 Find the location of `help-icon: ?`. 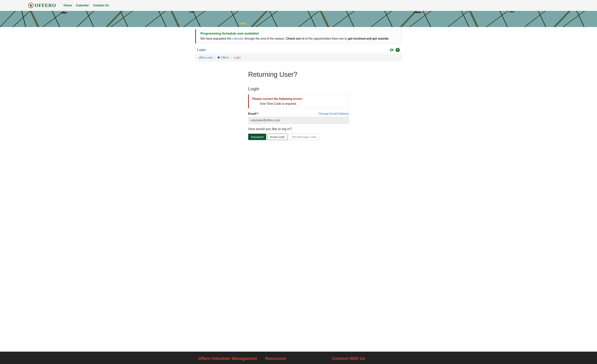

help-icon: ? is located at coordinates (398, 50).